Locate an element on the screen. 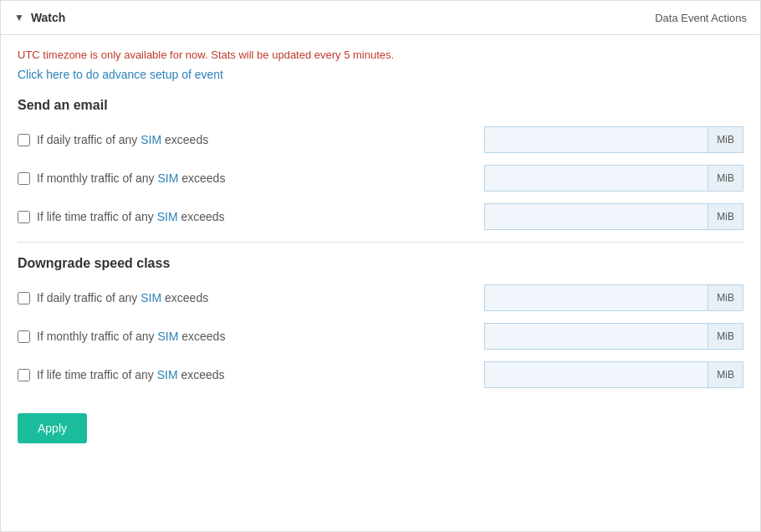 The image size is (761, 532). email-daily-left: If daily traffic of any SIM exceeds is located at coordinates (251, 140).